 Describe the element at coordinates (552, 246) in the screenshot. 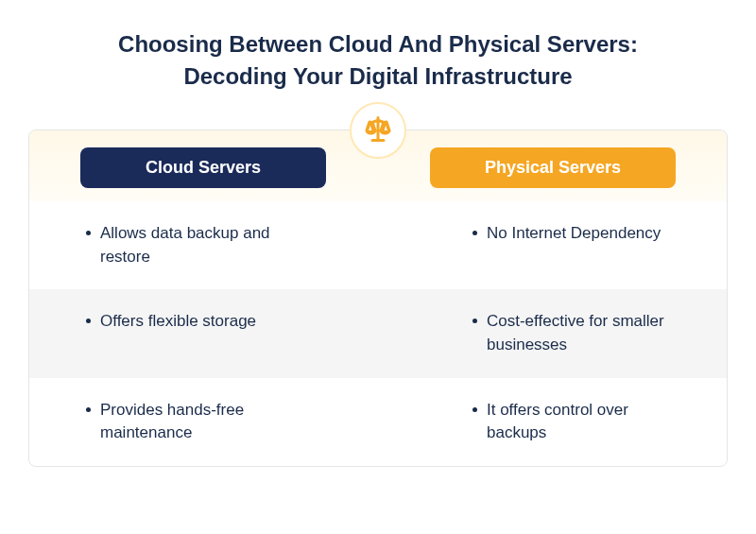

I see `physical-cell: No Internet Dependency` at that location.